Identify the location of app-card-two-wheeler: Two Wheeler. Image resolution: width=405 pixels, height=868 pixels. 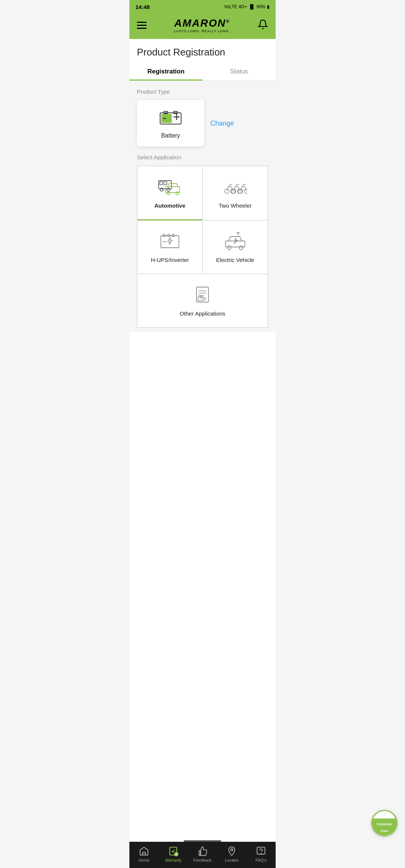
(235, 193).